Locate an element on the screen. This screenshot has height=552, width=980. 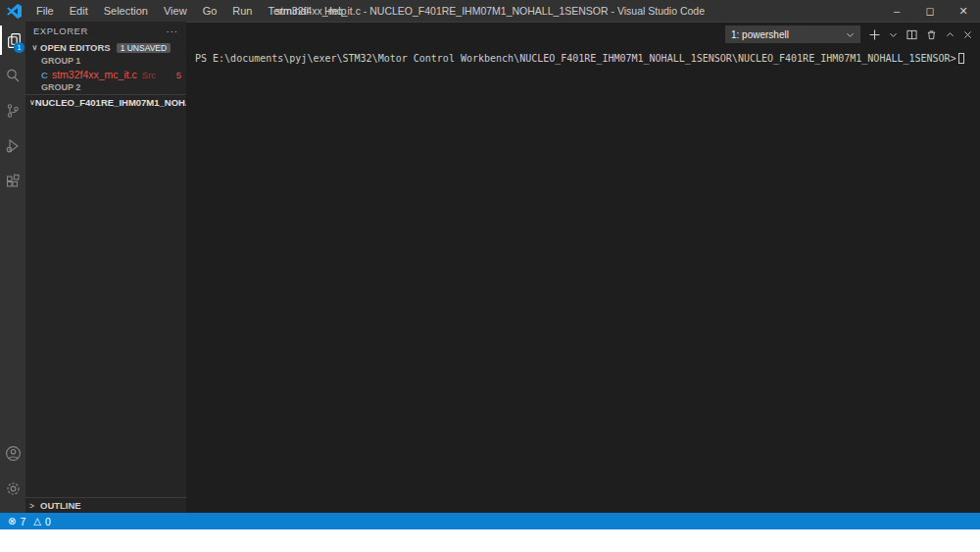
kill-terminal-trash-icon is located at coordinates (931, 35).